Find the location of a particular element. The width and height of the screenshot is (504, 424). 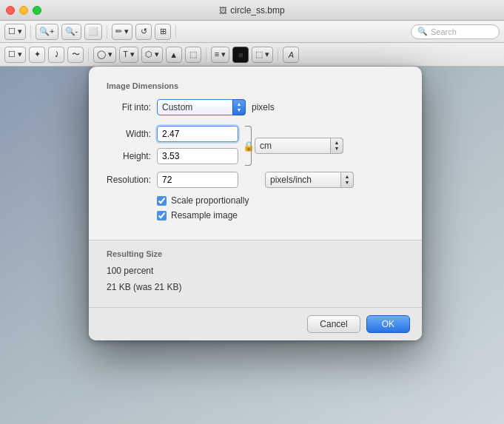

select-tool-btn: ☐ ▾ is located at coordinates (15, 32).